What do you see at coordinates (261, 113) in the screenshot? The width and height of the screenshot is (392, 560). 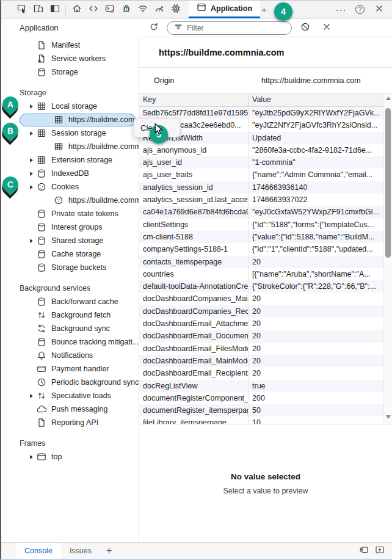 I see `table-row: 5edb76c5f77dd8fd11e97d159512..."eyJtb25p…` at bounding box center [261, 113].